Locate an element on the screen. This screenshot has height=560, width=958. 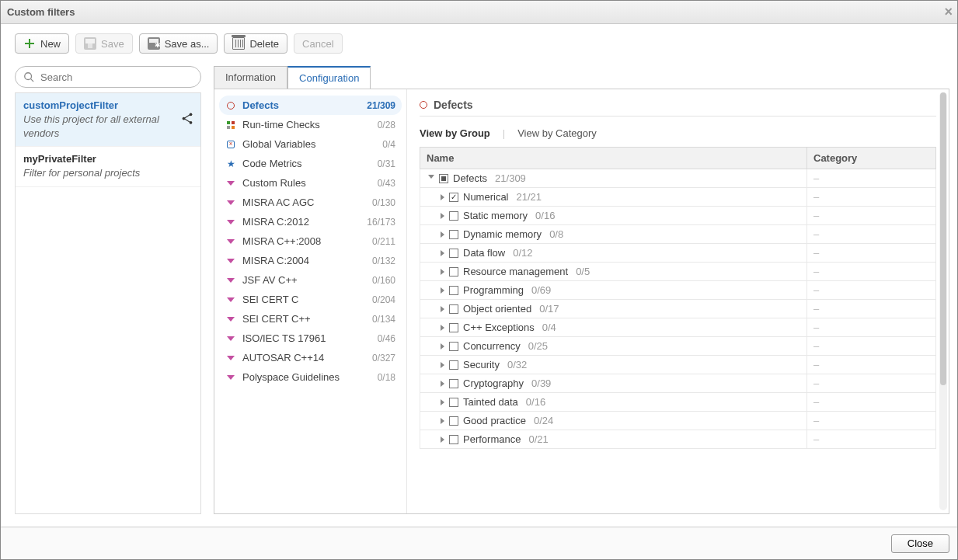
scrollbar-thumb is located at coordinates (943, 239).